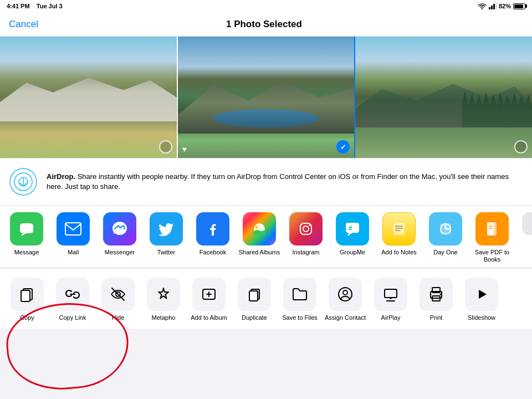  I want to click on app-item-instagram: Instagram, so click(306, 234).